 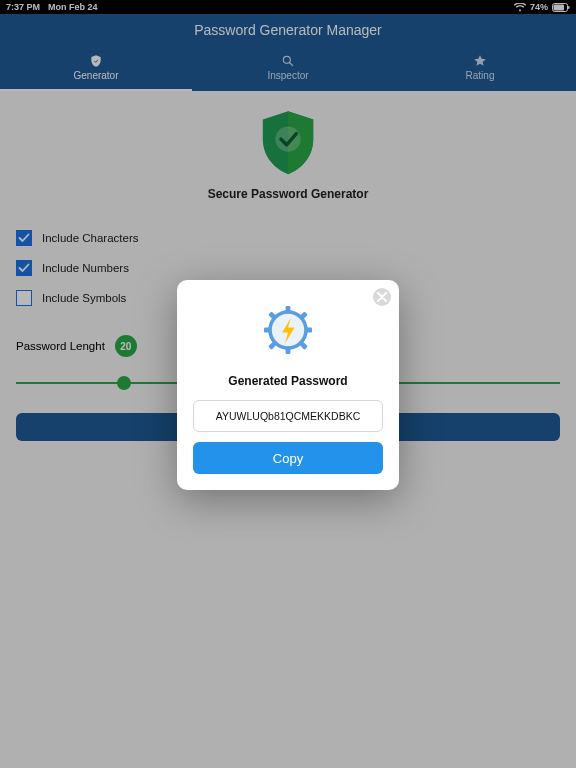 What do you see at coordinates (288, 385) in the screenshot?
I see `generated-password-modal: Generated Password AYUWLUQb81QCMEKKDBKC …` at bounding box center [288, 385].